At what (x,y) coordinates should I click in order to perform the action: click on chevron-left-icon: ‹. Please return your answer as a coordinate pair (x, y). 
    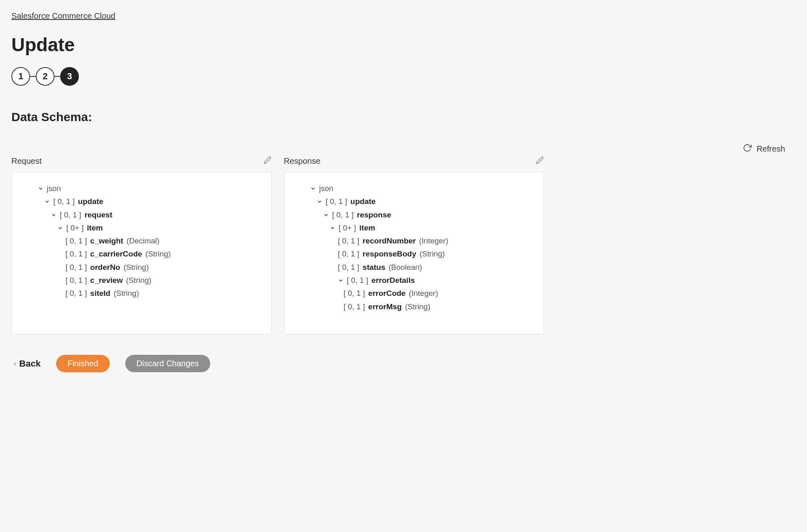
    Looking at the image, I should click on (15, 364).